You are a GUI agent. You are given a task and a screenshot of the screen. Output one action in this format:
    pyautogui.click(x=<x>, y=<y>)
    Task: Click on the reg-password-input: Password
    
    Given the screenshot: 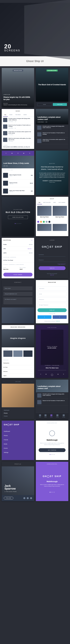 What is the action you would take?
    pyautogui.click(x=52, y=300)
    